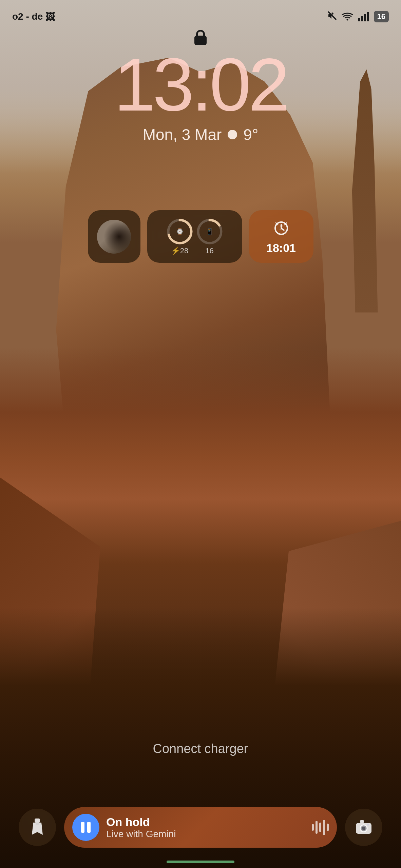  What do you see at coordinates (50, 17) in the screenshot?
I see `image-icon: 🖼` at bounding box center [50, 17].